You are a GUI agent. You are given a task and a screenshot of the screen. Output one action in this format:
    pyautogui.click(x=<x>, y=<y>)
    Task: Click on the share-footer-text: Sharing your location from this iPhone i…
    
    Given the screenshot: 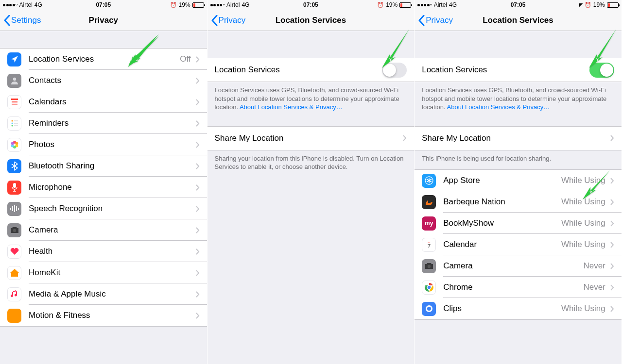 What is the action you would take?
    pyautogui.click(x=311, y=163)
    